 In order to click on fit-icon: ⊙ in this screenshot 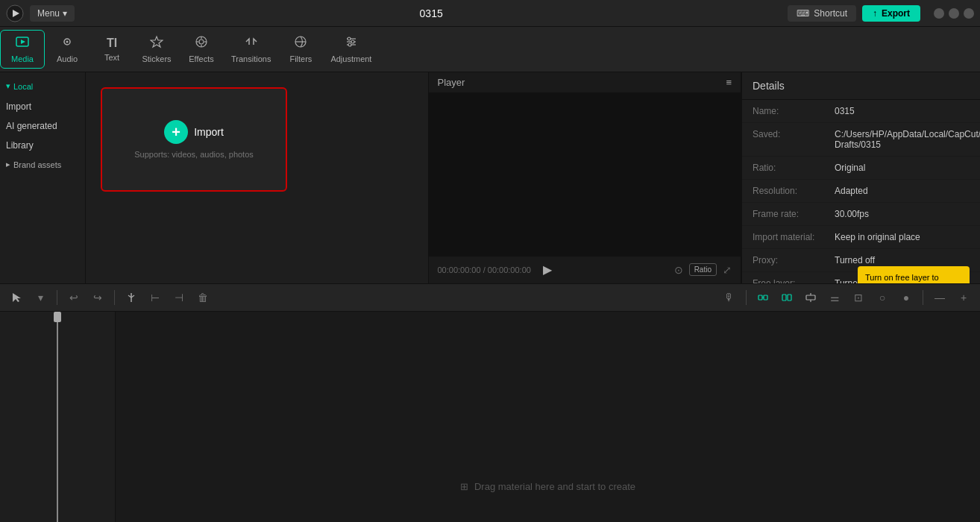, I will do `click(679, 270)`.